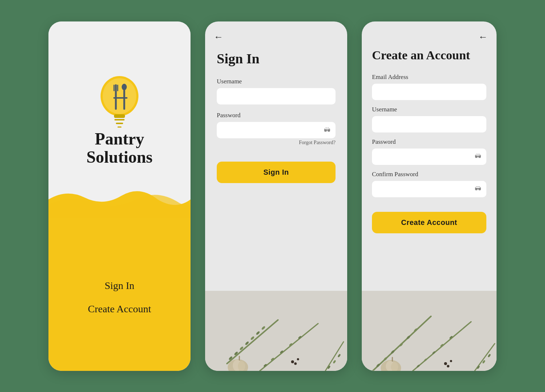 This screenshot has width=545, height=392. Describe the element at coordinates (429, 92) in the screenshot. I see `email-input-wrap` at that location.